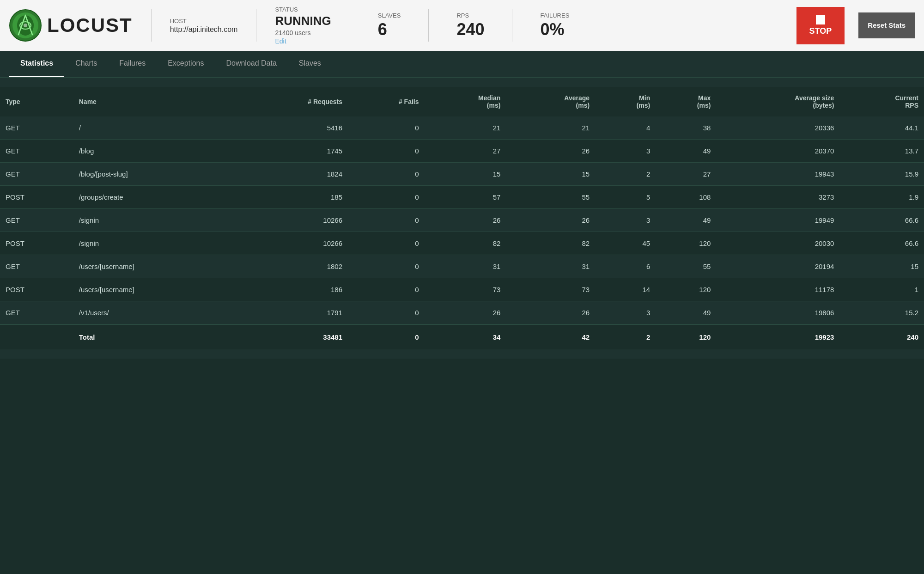  Describe the element at coordinates (462, 102) in the screenshot. I see `table-header-row: Type Name # Requests # Fails Median(ms) …` at that location.